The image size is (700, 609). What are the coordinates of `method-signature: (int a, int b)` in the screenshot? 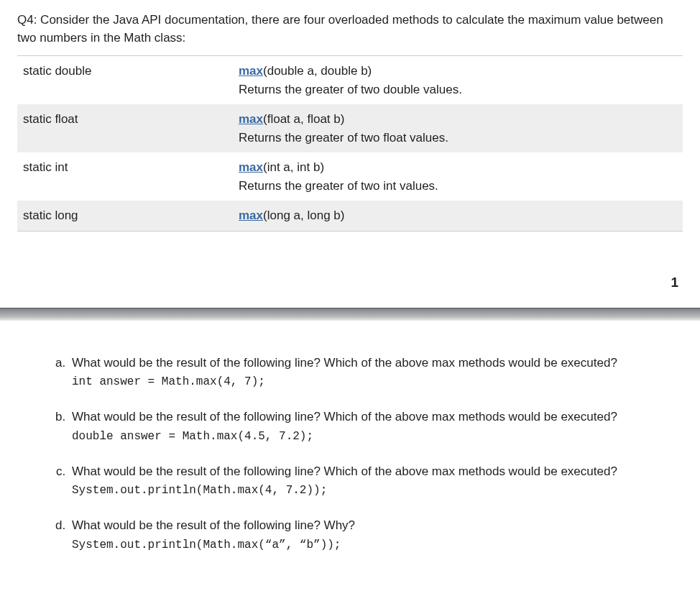 It's located at (293, 167).